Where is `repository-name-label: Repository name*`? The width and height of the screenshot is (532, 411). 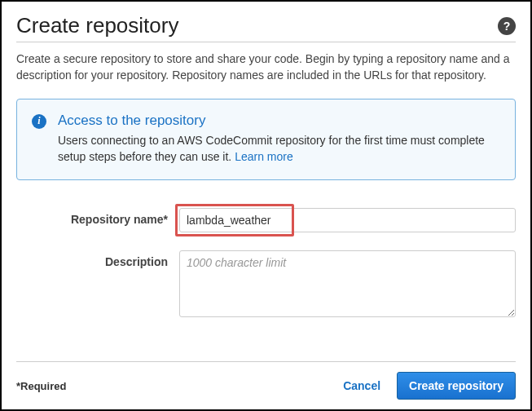 repository-name-label: Repository name* is located at coordinates (98, 217).